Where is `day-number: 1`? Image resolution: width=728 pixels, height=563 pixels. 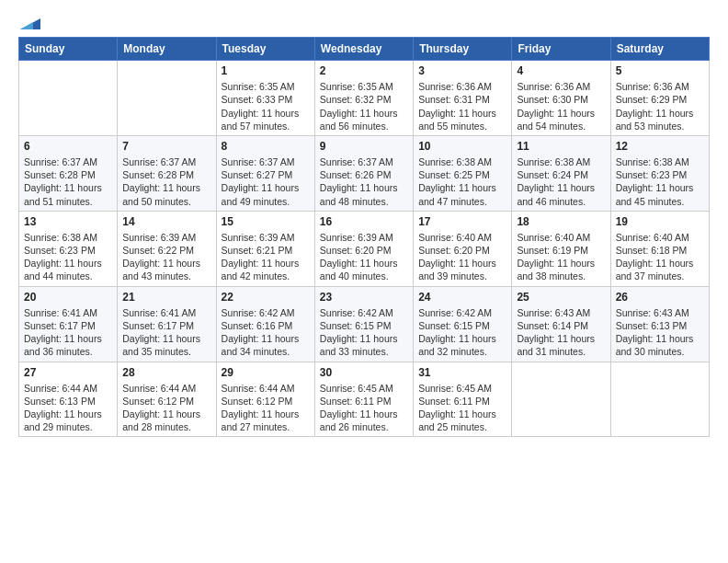 day-number: 1 is located at coordinates (266, 71).